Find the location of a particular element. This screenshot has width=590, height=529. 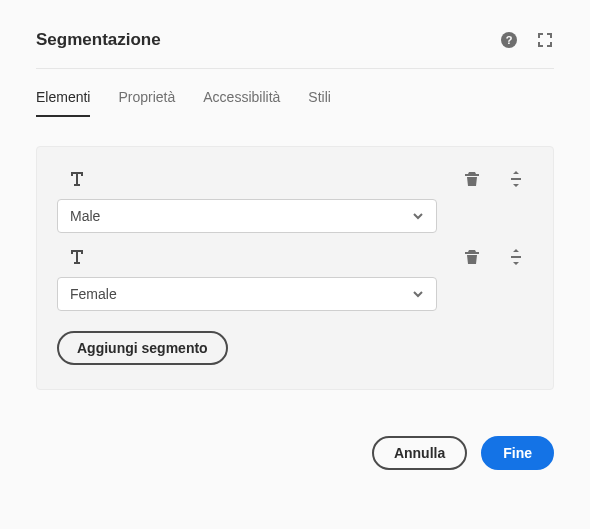

tab-elements: Elementi is located at coordinates (63, 103).